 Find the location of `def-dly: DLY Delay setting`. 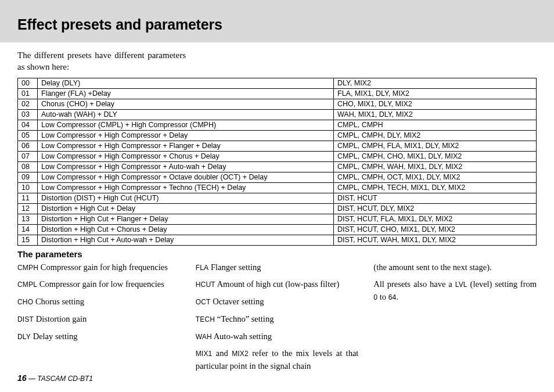

def-dly: DLY Delay setting is located at coordinates (99, 337).